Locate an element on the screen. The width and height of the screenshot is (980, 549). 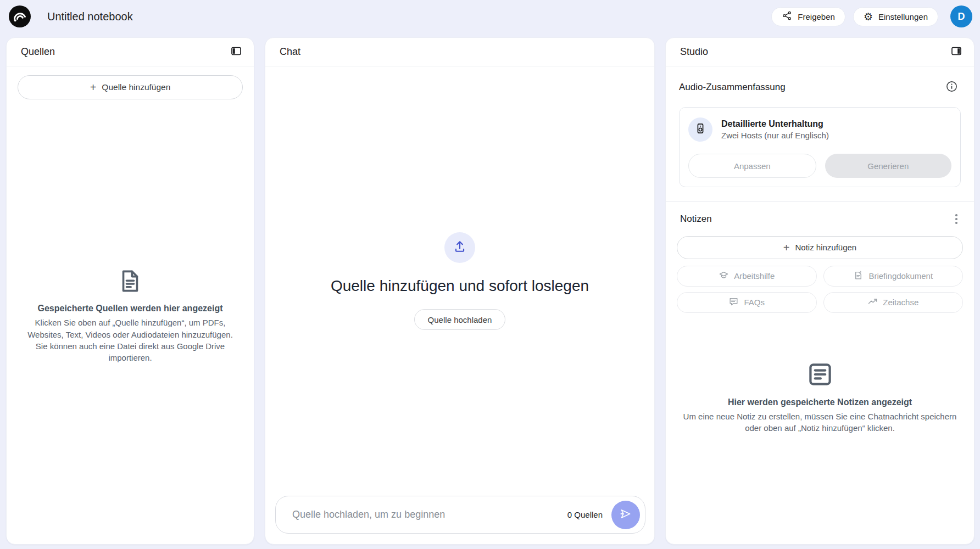
chip-label: Arbeitshilfe is located at coordinates (754, 276).